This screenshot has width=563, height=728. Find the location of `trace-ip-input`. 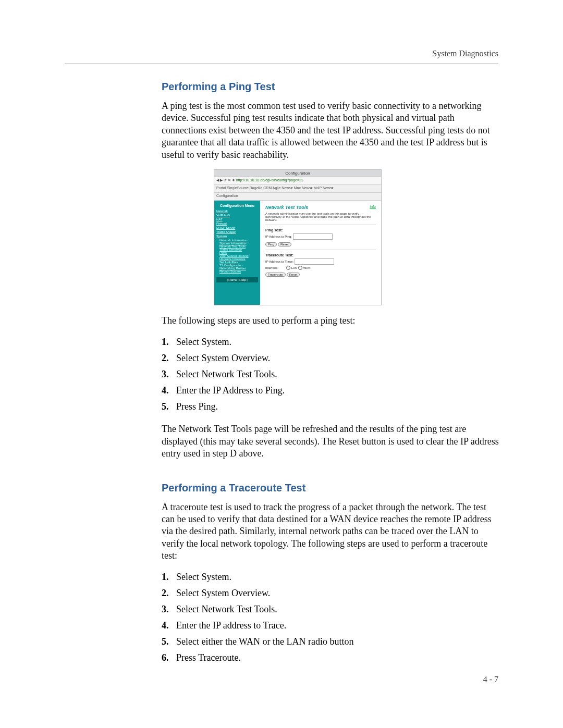

trace-ip-input is located at coordinates (314, 262).